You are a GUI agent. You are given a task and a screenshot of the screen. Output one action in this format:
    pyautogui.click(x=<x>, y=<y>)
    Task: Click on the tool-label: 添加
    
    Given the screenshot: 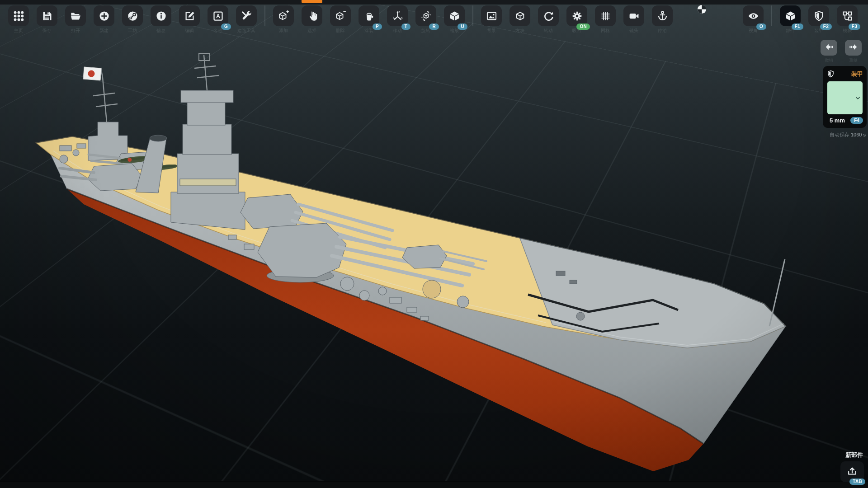 What is the action you would take?
    pyautogui.click(x=283, y=31)
    